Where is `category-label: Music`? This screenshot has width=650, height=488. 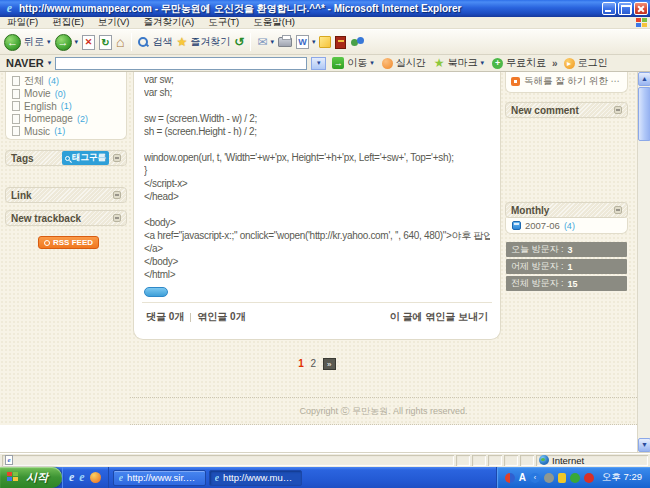
category-label: Music is located at coordinates (37, 132).